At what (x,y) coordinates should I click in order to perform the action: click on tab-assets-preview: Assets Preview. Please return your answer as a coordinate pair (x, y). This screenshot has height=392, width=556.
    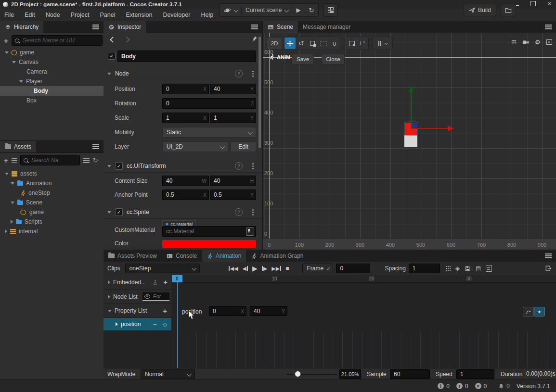
    Looking at the image, I should click on (133, 256).